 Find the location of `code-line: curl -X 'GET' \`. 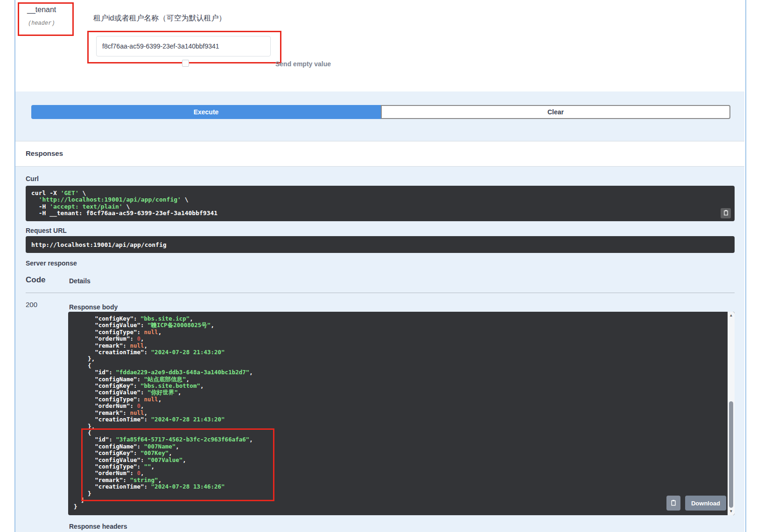

code-line: curl -X 'GET' \ is located at coordinates (380, 193).